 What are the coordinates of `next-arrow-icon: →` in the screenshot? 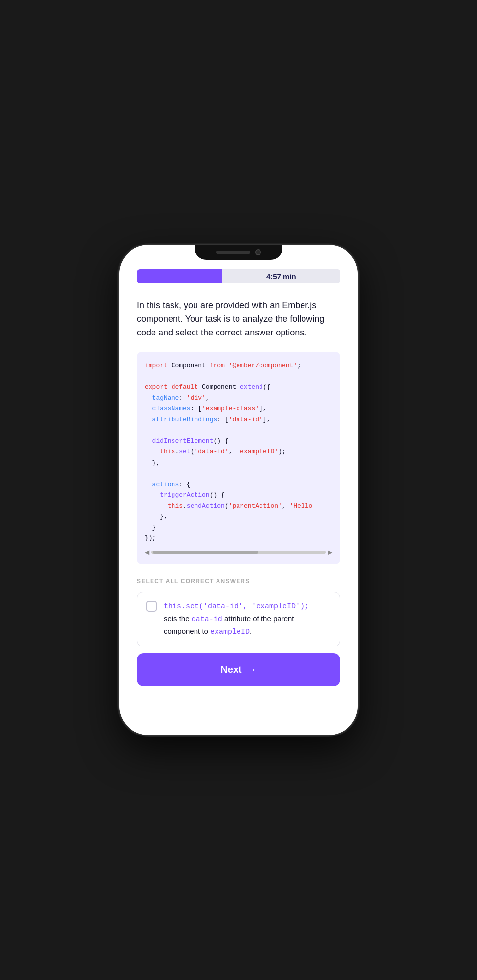 It's located at (252, 670).